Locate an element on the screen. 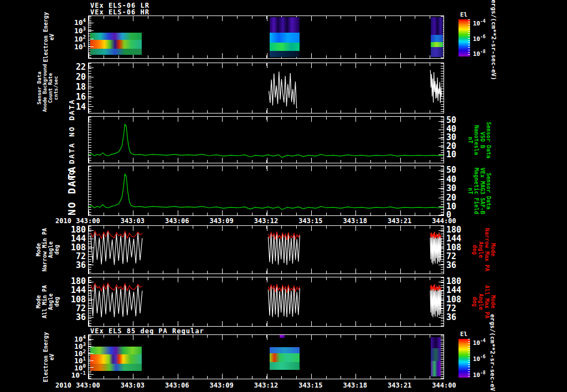 This screenshot has height=392, width=567. colorbar-top-title: El is located at coordinates (464, 14).